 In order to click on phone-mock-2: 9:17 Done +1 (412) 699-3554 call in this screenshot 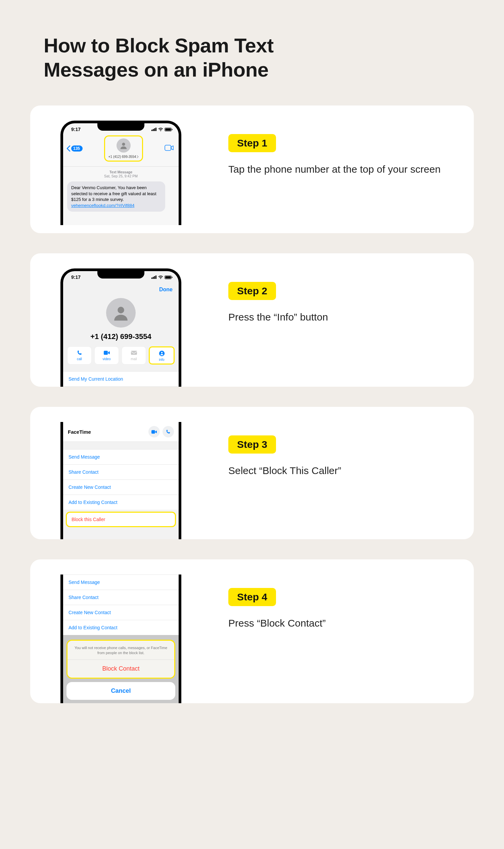, I will do `click(121, 328)`.